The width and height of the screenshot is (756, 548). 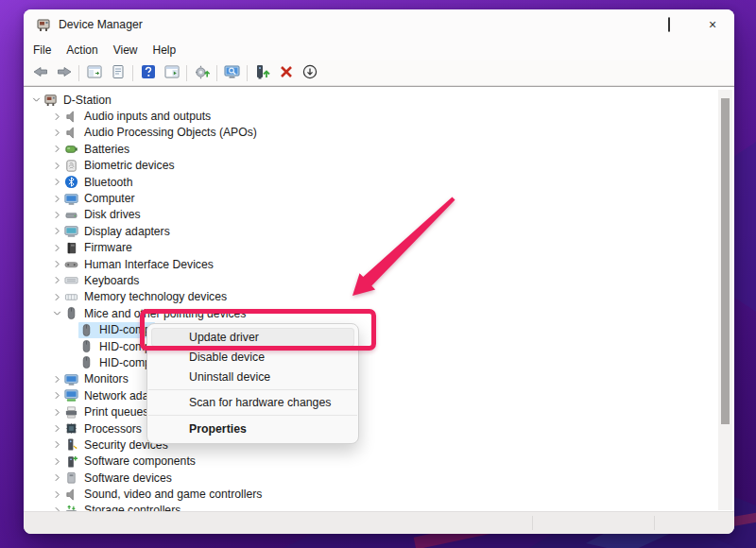 I want to click on context-menu-item-uninstall-device: Uninstall device, so click(x=253, y=377).